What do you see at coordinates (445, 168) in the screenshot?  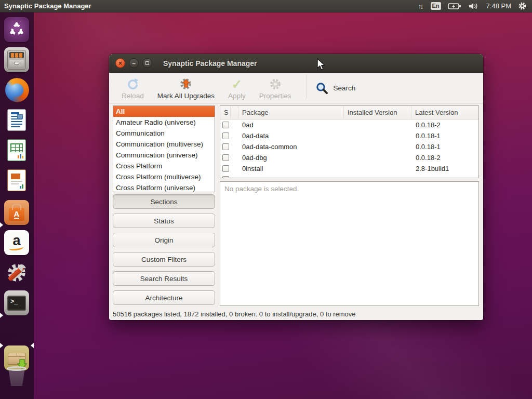 I see `latest-version: 2.8-1build1` at bounding box center [445, 168].